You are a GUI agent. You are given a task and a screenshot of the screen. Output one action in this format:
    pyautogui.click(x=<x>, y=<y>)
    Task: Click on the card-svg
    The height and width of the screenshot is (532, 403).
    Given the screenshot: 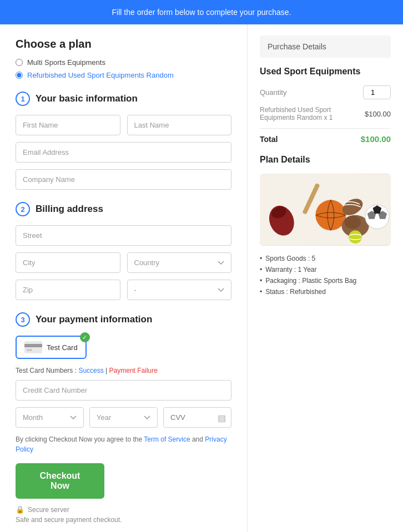 What is the action you would take?
    pyautogui.click(x=33, y=347)
    